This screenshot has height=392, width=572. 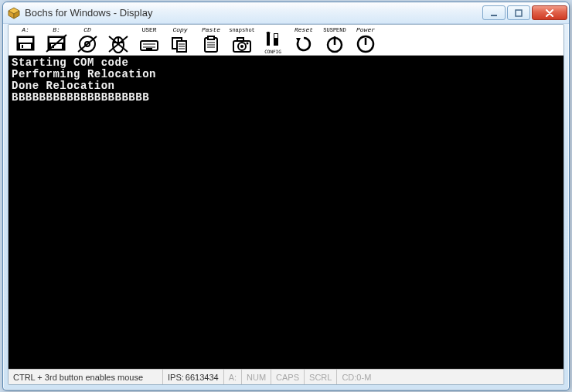 I want to click on toolbar-label: Copy, so click(x=179, y=30).